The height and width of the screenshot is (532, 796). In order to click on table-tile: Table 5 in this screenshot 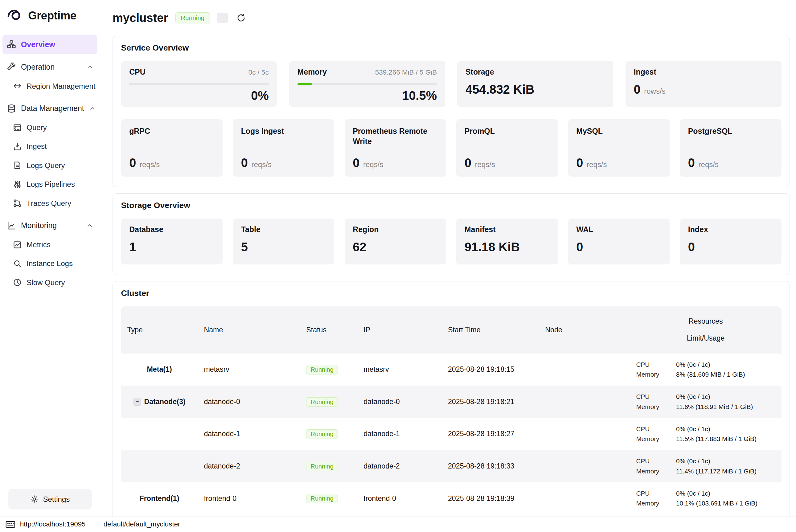, I will do `click(284, 242)`.